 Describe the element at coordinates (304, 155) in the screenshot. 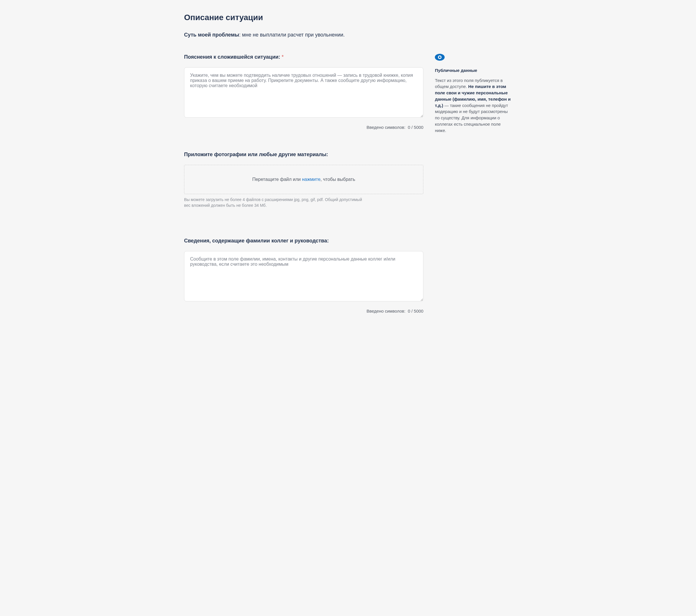

I see `attachments-label: Приложите фотографии или любые другие ма…` at that location.